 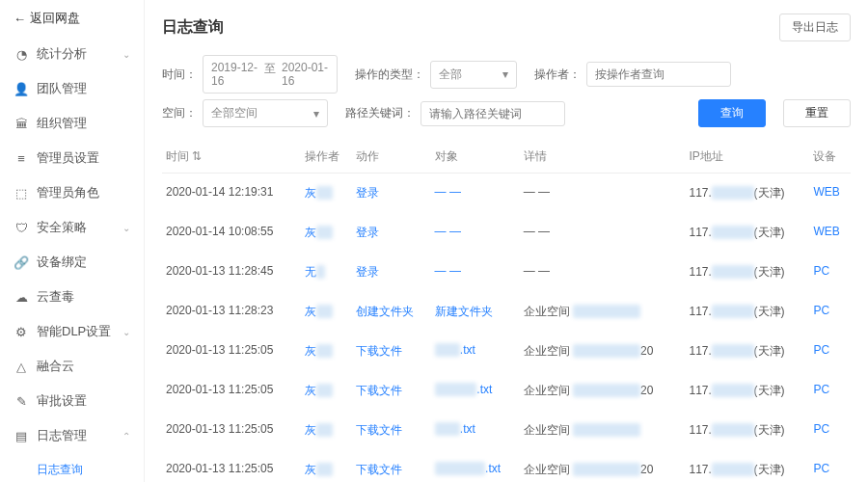 I want to click on cell-target: ▓▓▓▓▓.txt, so click(x=475, y=391).